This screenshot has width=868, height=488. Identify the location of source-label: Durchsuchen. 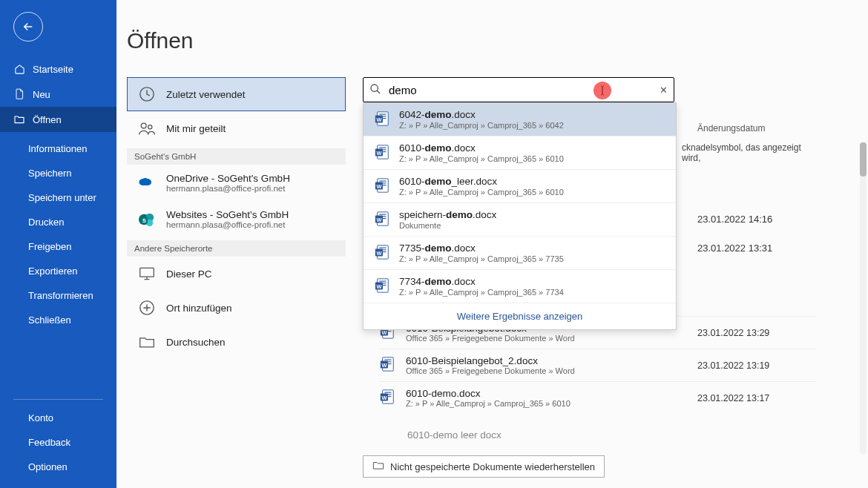
(196, 343).